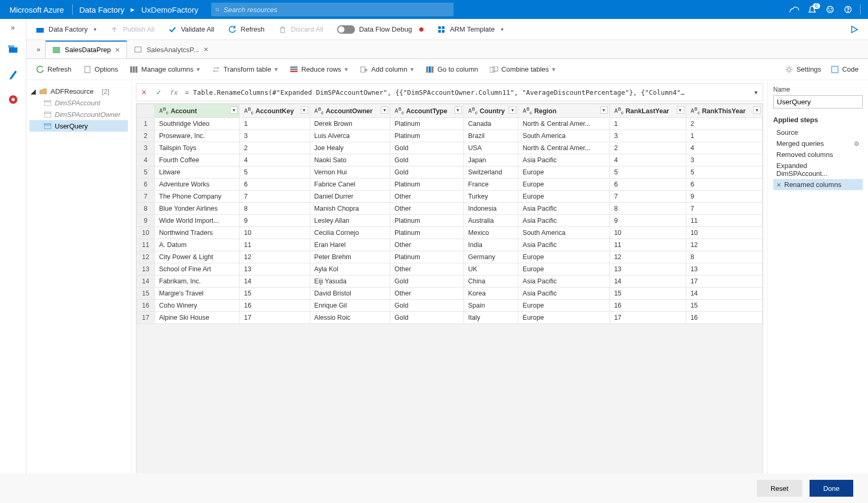  What do you see at coordinates (648, 294) in the screenshot?
I see `cell: 15` at bounding box center [648, 294].